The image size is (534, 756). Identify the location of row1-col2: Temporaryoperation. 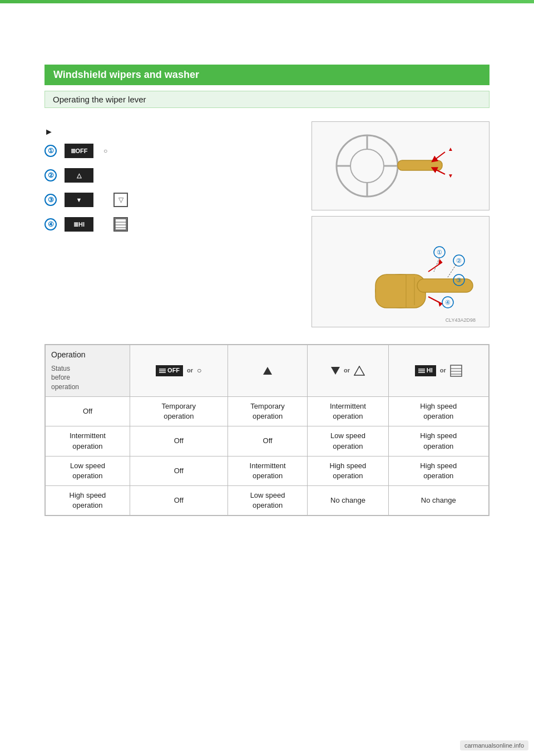
(268, 411).